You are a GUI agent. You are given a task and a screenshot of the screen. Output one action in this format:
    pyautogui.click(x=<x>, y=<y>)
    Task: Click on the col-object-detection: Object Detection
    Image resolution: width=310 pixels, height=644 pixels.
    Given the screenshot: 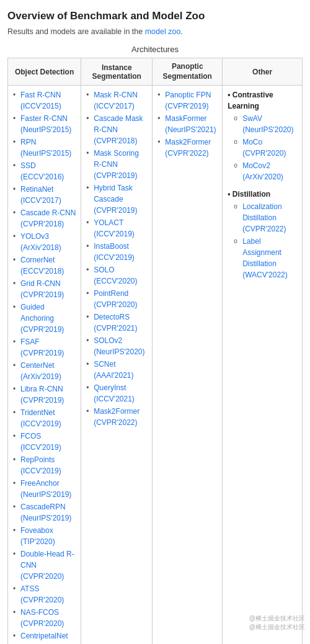 What is the action you would take?
    pyautogui.click(x=45, y=72)
    